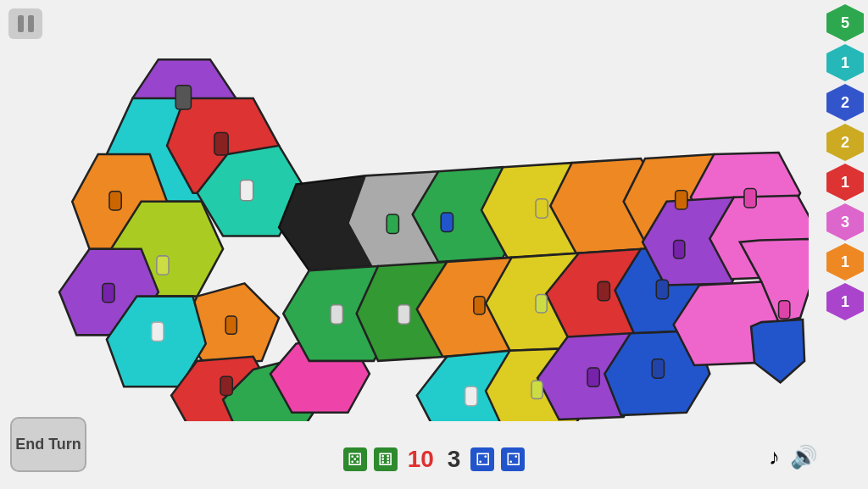  What do you see at coordinates (434, 459) in the screenshot?
I see `bottom-bar: ⚄ ⚅ 10 3 ⚁ ⚁` at bounding box center [434, 459].